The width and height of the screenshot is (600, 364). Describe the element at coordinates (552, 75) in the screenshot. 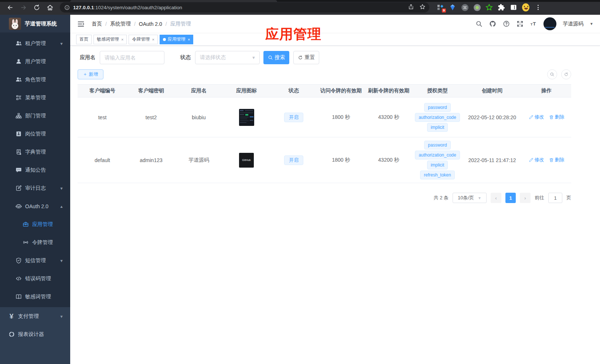

I see `toggle-search-button` at that location.